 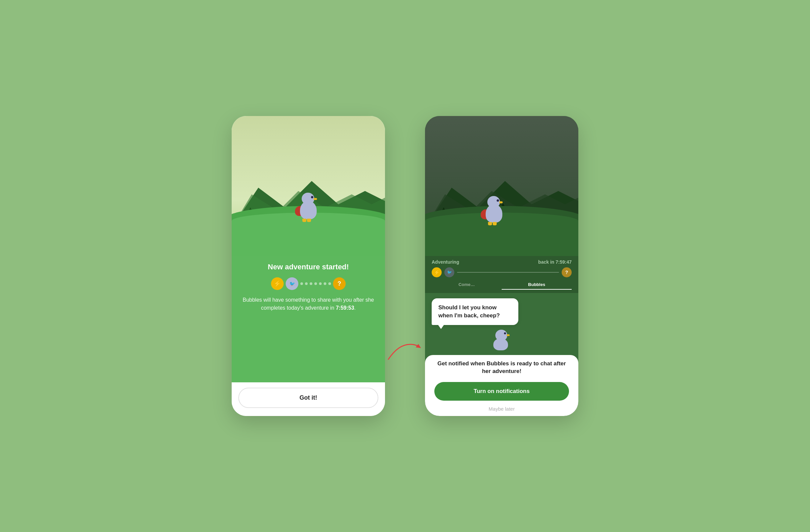 I want to click on bird-foot-left, so click(x=304, y=220).